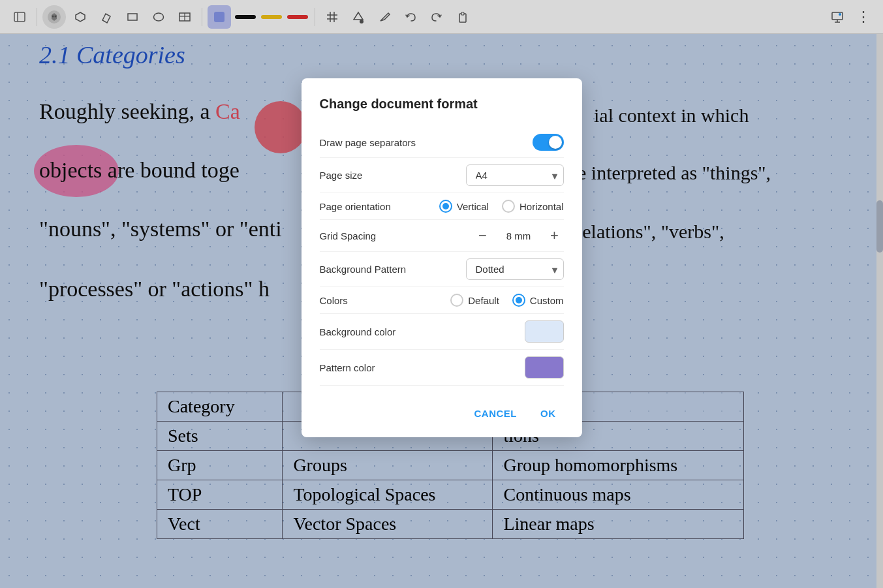 The width and height of the screenshot is (883, 588). What do you see at coordinates (506, 300) in the screenshot?
I see `colors-radio-group: Default Custom` at bounding box center [506, 300].